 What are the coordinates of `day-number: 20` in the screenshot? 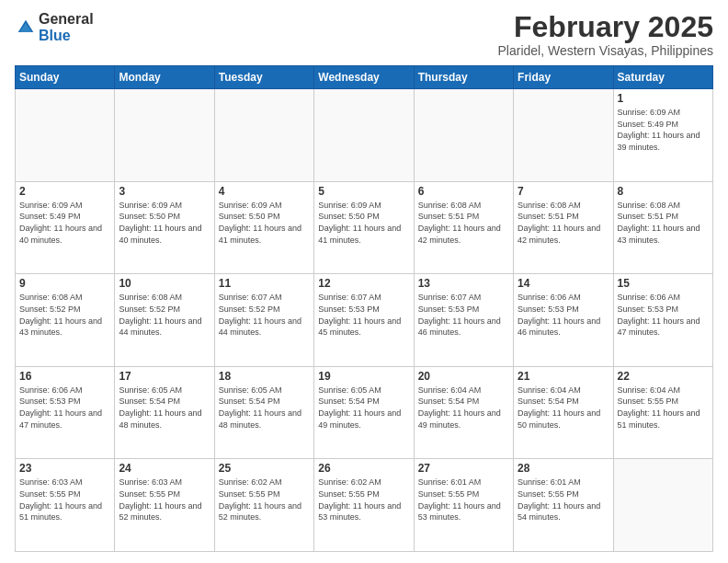 It's located at (463, 376).